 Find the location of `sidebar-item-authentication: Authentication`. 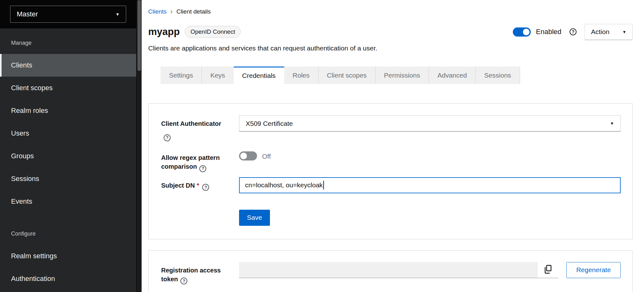

sidebar-item-authentication: Authentication is located at coordinates (68, 279).